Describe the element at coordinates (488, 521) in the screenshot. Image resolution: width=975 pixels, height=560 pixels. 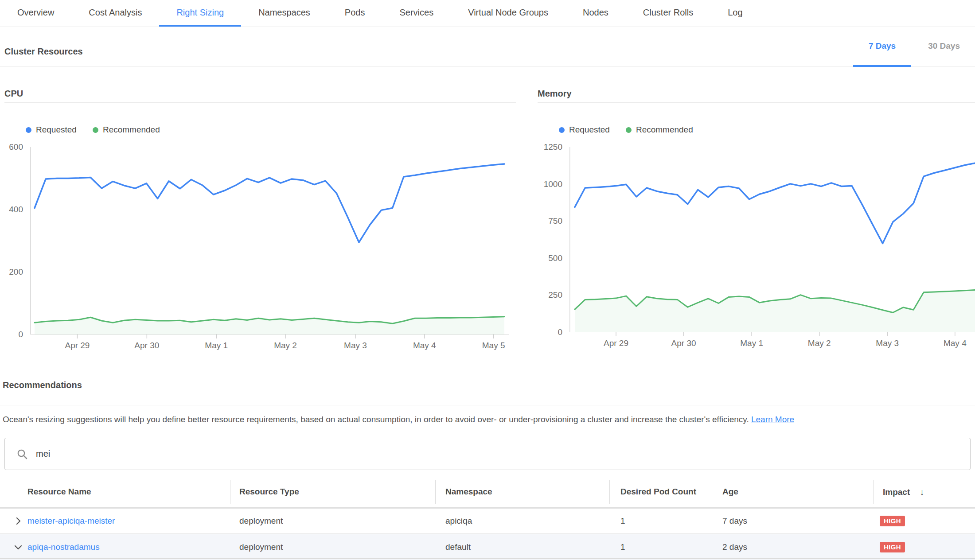
I see `table-row-meister-apiciqa-meister: meister-apiciqa-meister deployment apici…` at that location.